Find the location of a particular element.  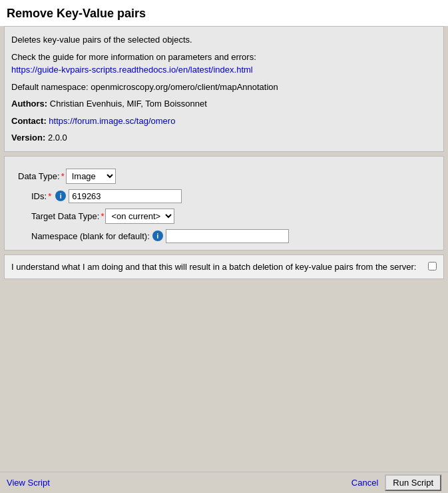

data-type-required: * is located at coordinates (63, 176).